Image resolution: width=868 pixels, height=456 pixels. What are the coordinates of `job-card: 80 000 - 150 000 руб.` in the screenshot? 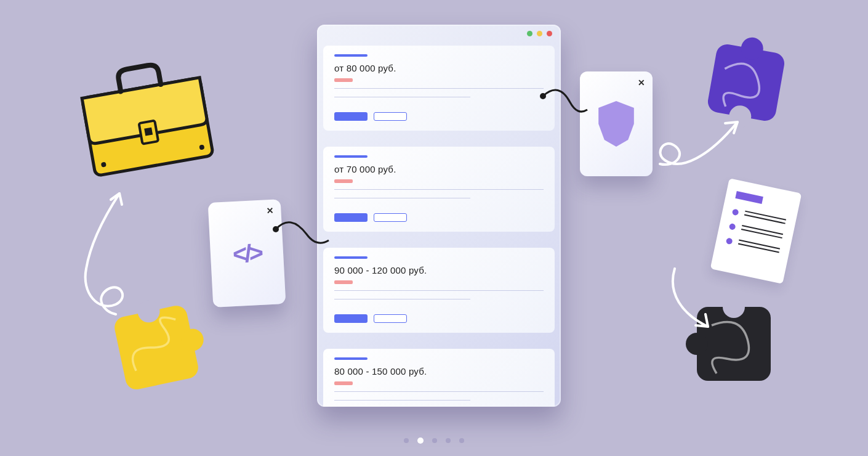 It's located at (439, 378).